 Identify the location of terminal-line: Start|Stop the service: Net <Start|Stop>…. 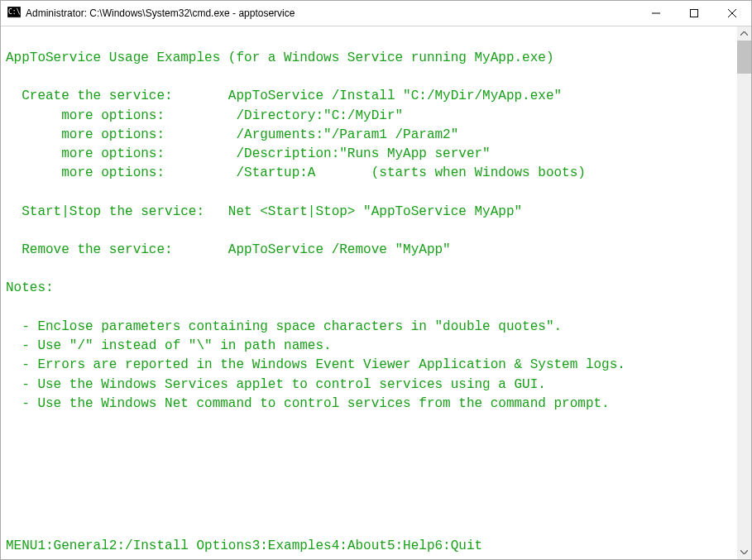
(370, 212).